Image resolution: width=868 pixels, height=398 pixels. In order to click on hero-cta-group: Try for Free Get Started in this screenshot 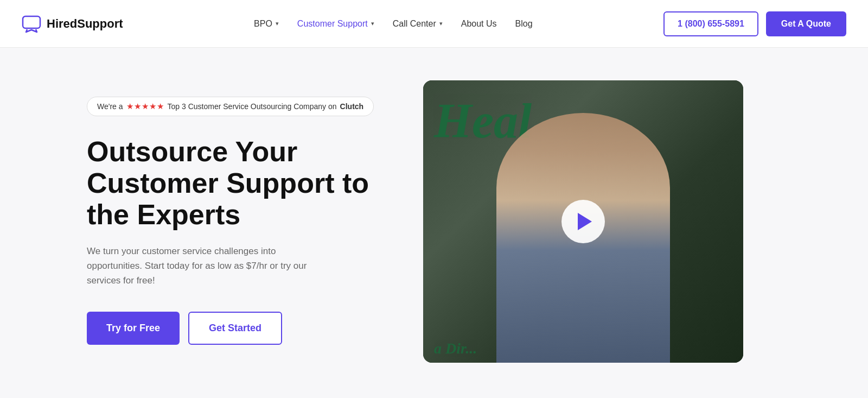, I will do `click(239, 328)`.